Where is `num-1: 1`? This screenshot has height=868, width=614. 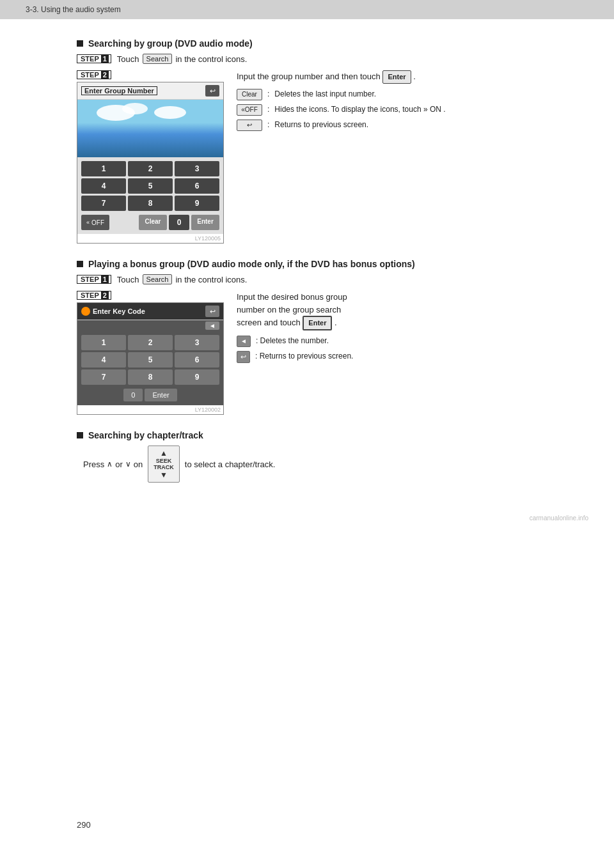
num-1: 1 is located at coordinates (104, 169).